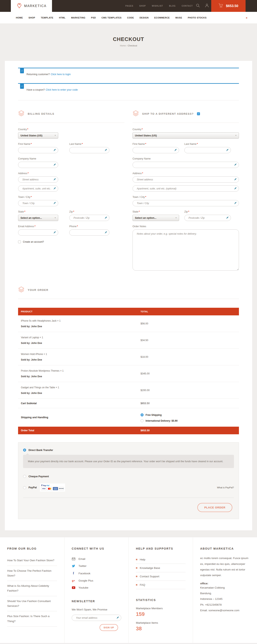 Image resolution: width=257 pixels, height=644 pixels. I want to click on info-icon: i, so click(22, 71).